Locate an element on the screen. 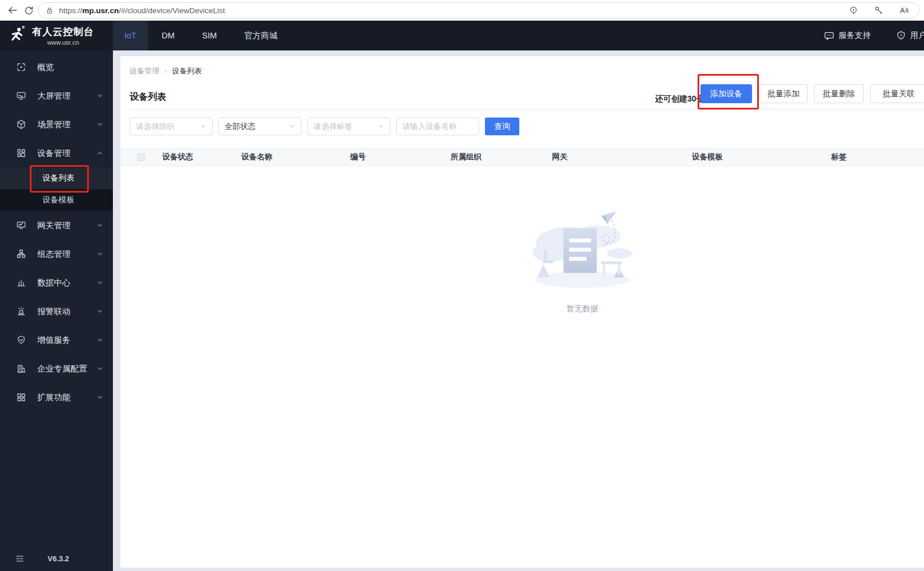  sidebar: 概览 大屏管理 场景管理 设备管理 设备列表 设备模板 网关管理 组态管理 数据 is located at coordinates (56, 311).